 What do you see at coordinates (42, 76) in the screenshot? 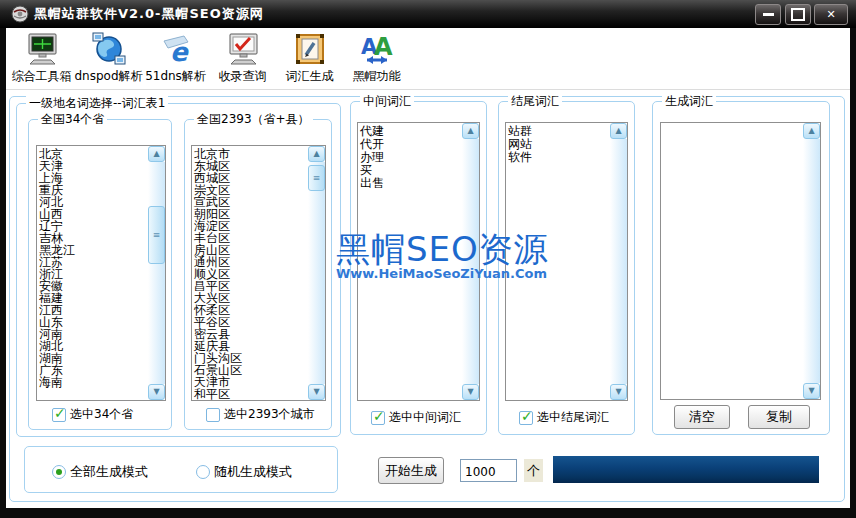
I see `toolbar-label: 综合工具箱` at bounding box center [42, 76].